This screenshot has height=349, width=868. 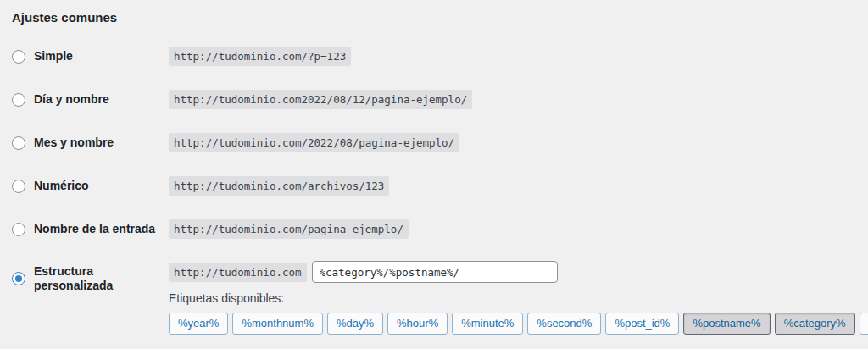 What do you see at coordinates (864, 324) in the screenshot?
I see `tag-button-author: %author%` at bounding box center [864, 324].